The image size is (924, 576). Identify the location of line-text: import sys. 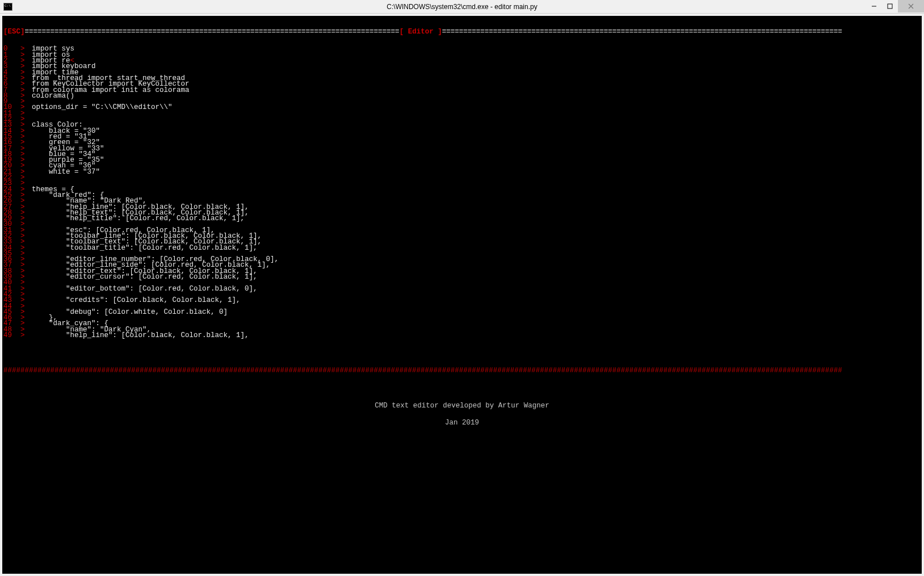
(476, 49).